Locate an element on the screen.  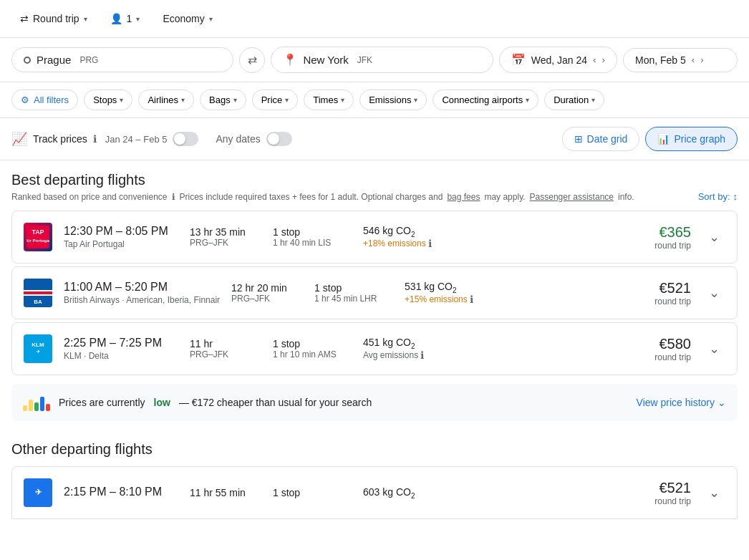
passenger-assist-link: Passenger assistance is located at coordinates (571, 197).